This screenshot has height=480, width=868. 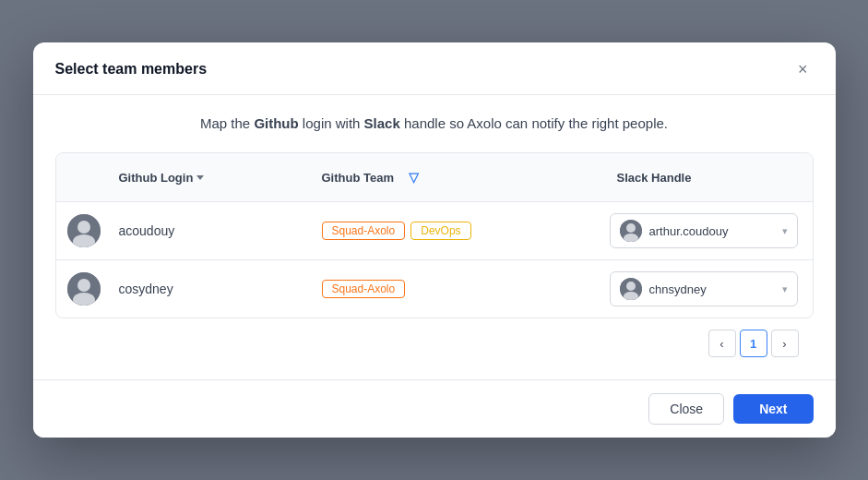 What do you see at coordinates (785, 343) in the screenshot?
I see `pagination-next-button: ›` at bounding box center [785, 343].